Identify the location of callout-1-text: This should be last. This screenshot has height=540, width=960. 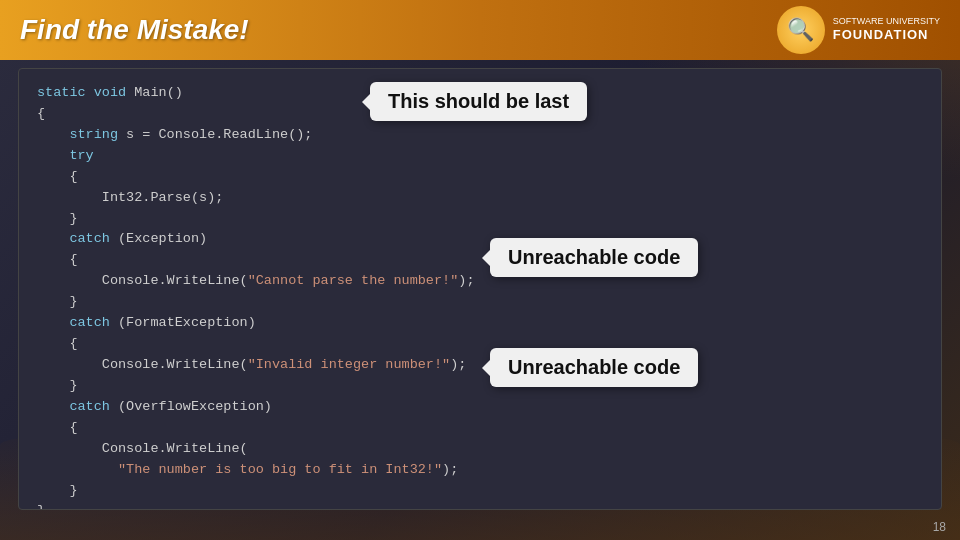
(478, 101).